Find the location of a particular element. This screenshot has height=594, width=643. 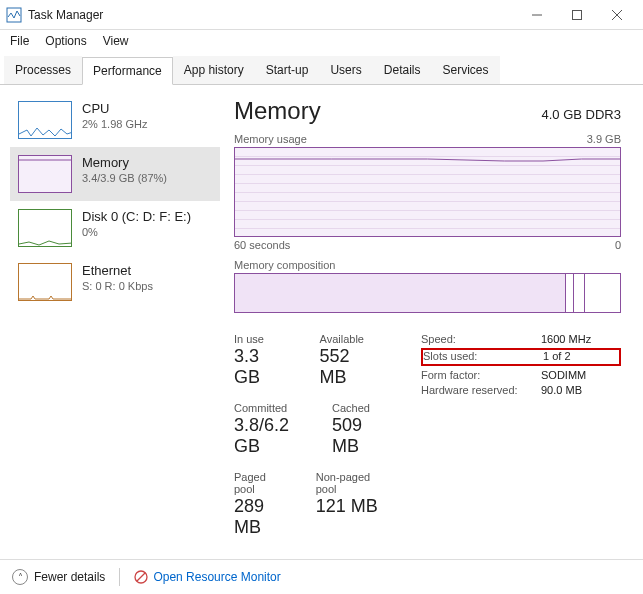

axis-right: 0 is located at coordinates (618, 245).